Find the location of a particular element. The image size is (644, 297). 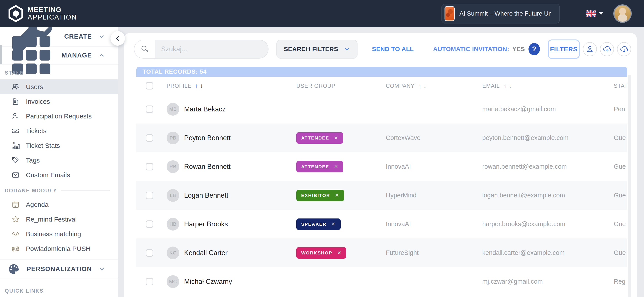

email-cell: marta.bekacz@gmail.com is located at coordinates (548, 109).